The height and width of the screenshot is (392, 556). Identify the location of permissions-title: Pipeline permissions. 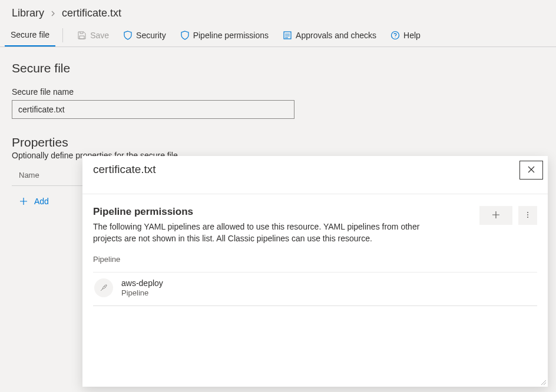
(264, 212).